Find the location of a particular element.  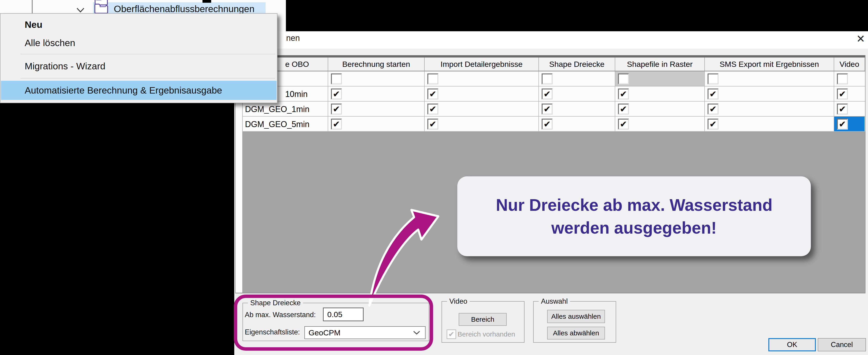

dialog-title-fragment: nen is located at coordinates (293, 38).